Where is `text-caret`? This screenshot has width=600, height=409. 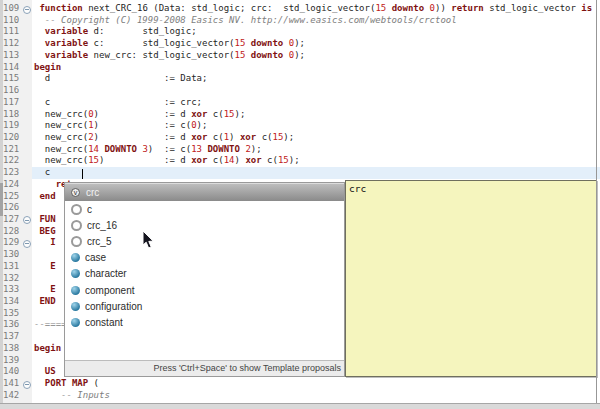 text-caret is located at coordinates (82, 174).